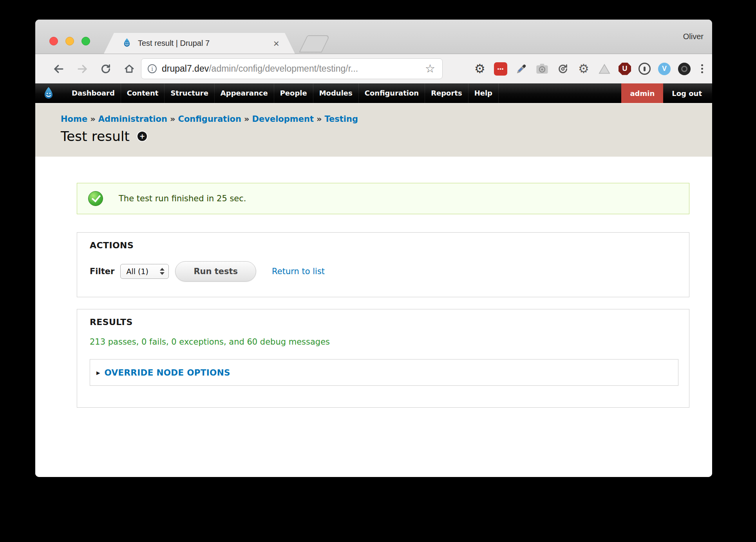  I want to click on breadcrumb-link-home: Home, so click(74, 119).